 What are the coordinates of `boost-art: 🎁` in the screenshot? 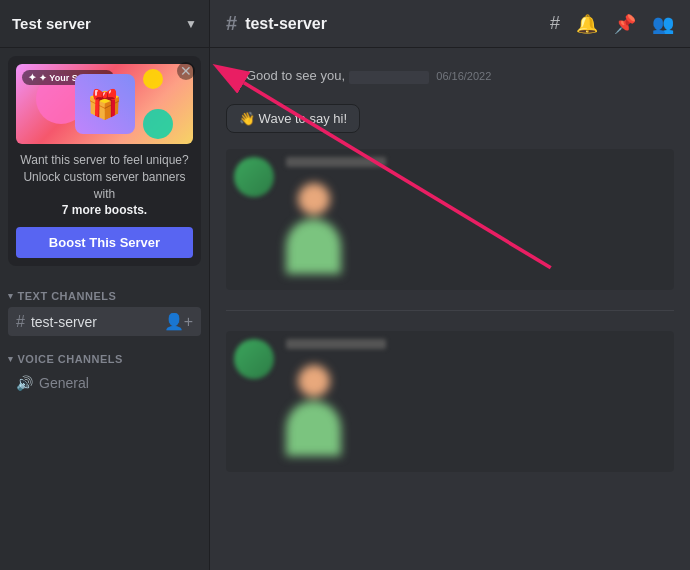 It's located at (105, 104).